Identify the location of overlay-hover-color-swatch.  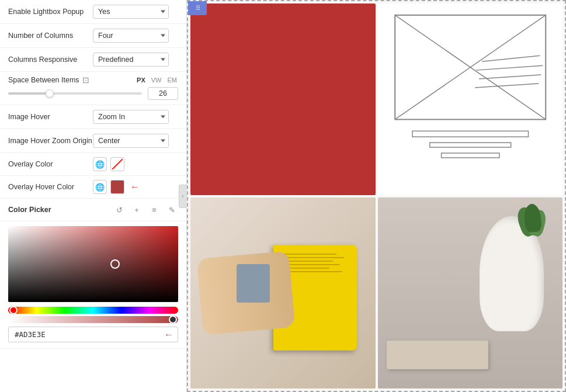
(117, 187).